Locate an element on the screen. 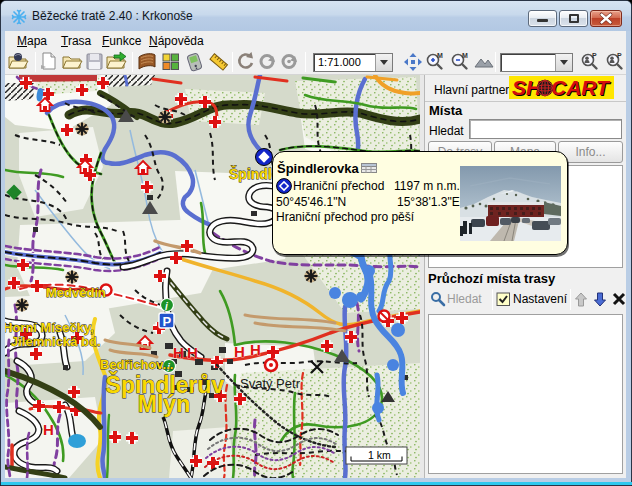 This screenshot has width=632, height=486. svg-text: Mlýn is located at coordinates (164, 404).